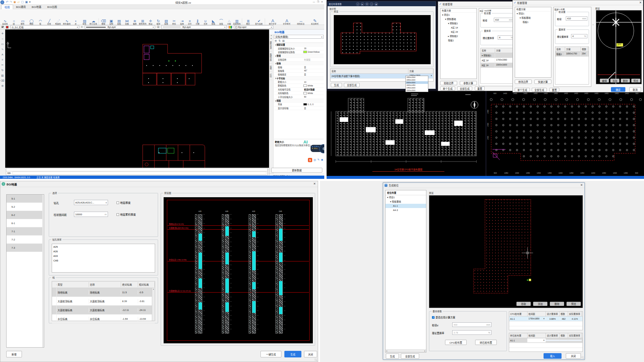 Image resolution: width=644 pixels, height=362 pixels. I want to click on scheme-cell: 1700x1550, so click(505, 60).